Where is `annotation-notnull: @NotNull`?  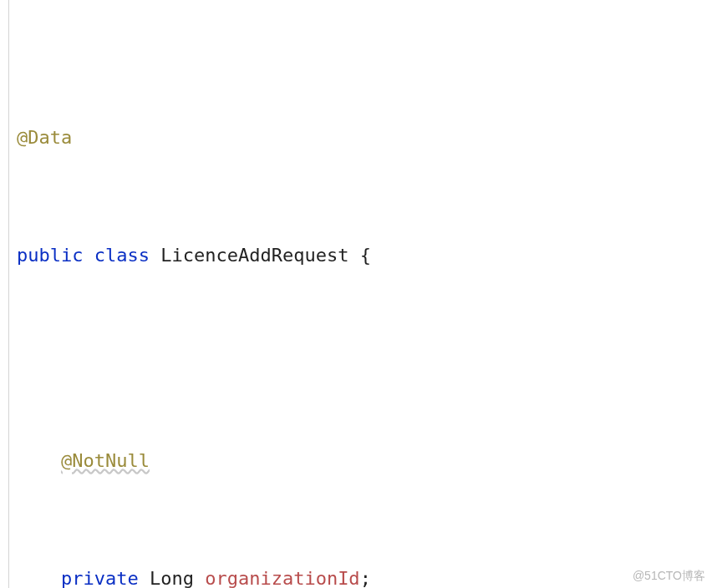
annotation-notnull: @NotNull is located at coordinates (105, 461).